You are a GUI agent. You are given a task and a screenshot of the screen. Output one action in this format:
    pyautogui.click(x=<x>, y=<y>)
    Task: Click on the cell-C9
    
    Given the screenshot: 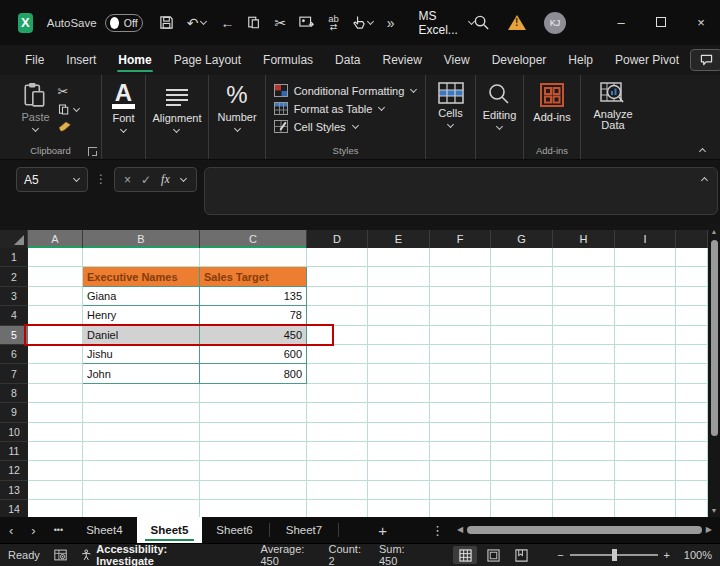 What is the action you would take?
    pyautogui.click(x=254, y=412)
    